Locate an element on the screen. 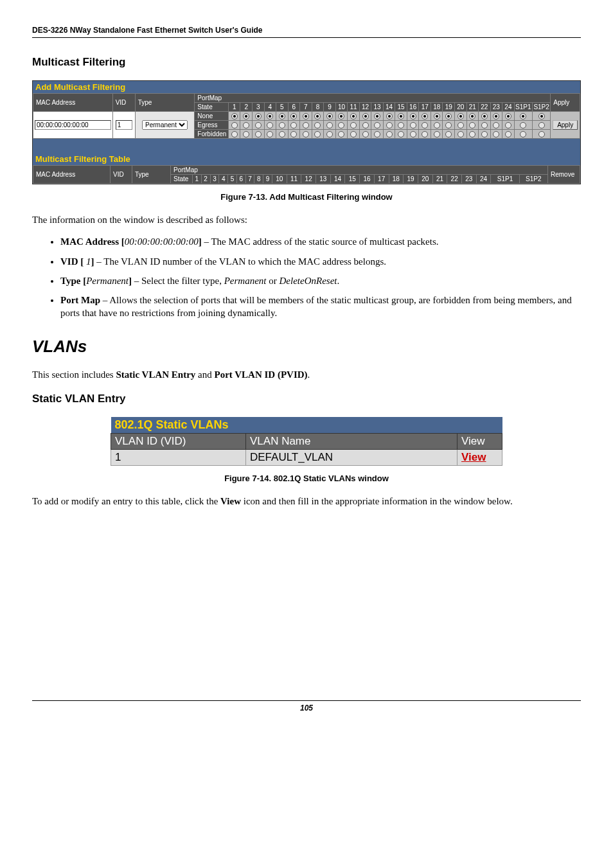  portcol: 7 is located at coordinates (250, 179).